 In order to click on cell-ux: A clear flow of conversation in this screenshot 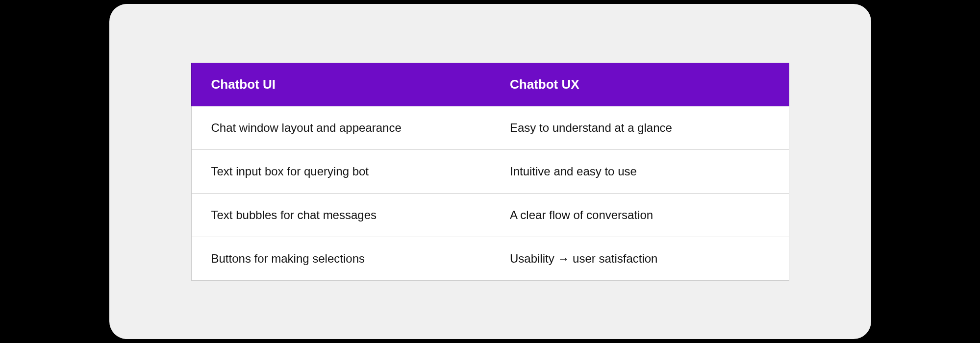, I will do `click(640, 215)`.